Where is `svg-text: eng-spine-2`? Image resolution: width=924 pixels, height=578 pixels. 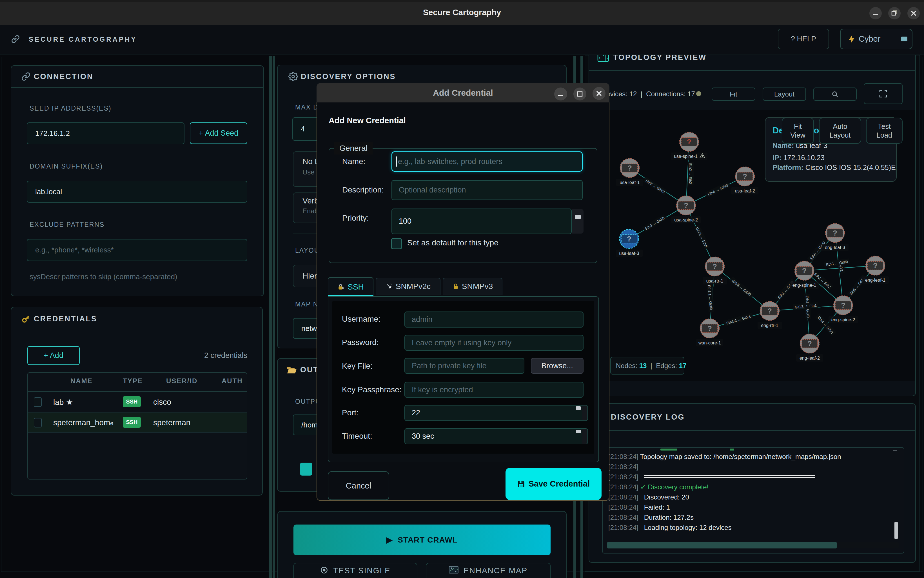
svg-text: eng-spine-2 is located at coordinates (843, 320).